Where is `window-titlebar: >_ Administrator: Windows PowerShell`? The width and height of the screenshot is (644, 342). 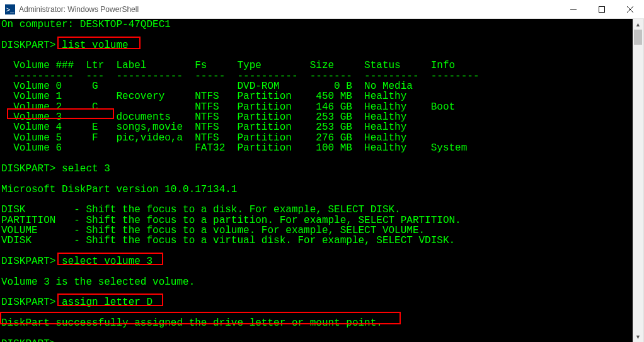 window-titlebar: >_ Administrator: Windows PowerShell is located at coordinates (322, 9).